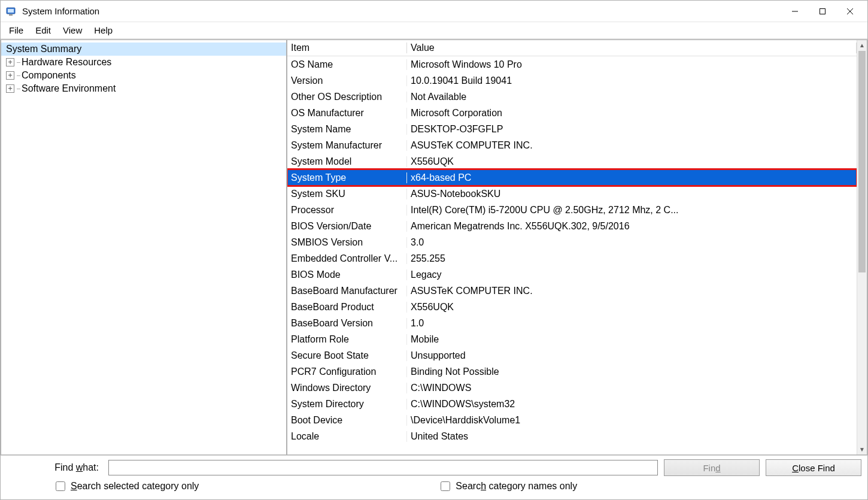 The height and width of the screenshot is (500, 868). I want to click on tree-item: +Components, so click(144, 75).